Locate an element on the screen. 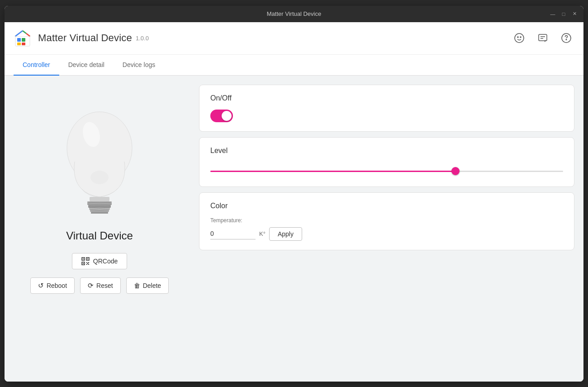 This screenshot has height=387, width=588. onoff-card: On/Off is located at coordinates (387, 108).